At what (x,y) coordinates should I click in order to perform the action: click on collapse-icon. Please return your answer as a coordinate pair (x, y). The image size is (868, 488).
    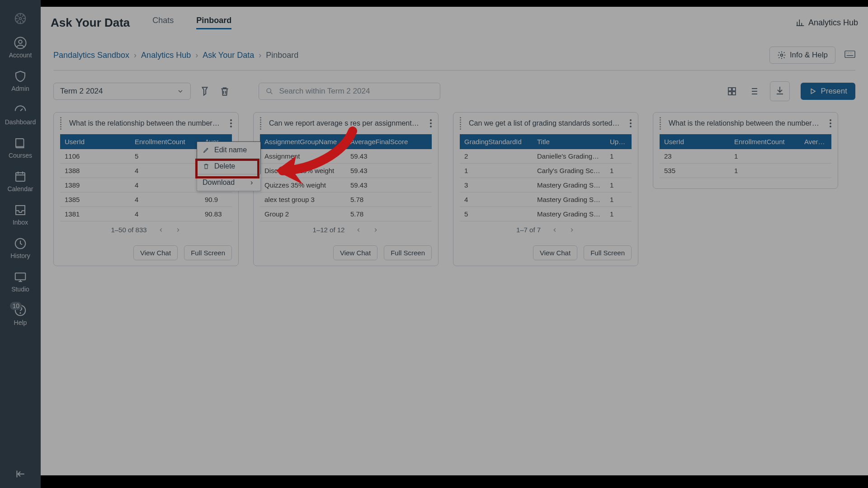
    Looking at the image, I should click on (20, 474).